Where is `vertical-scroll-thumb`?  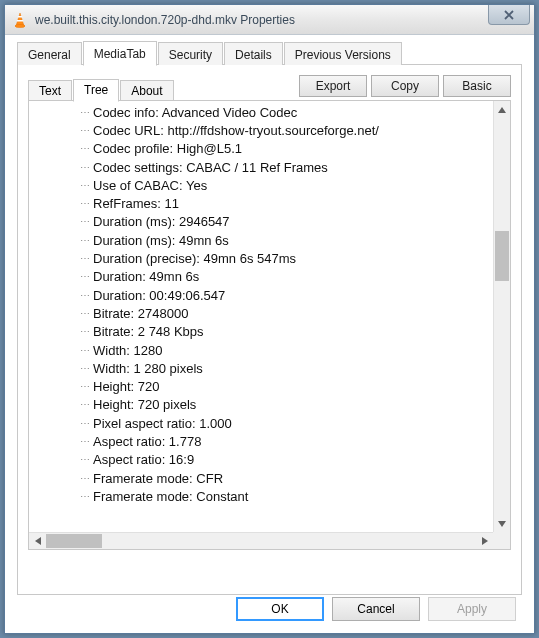 vertical-scroll-thumb is located at coordinates (502, 256).